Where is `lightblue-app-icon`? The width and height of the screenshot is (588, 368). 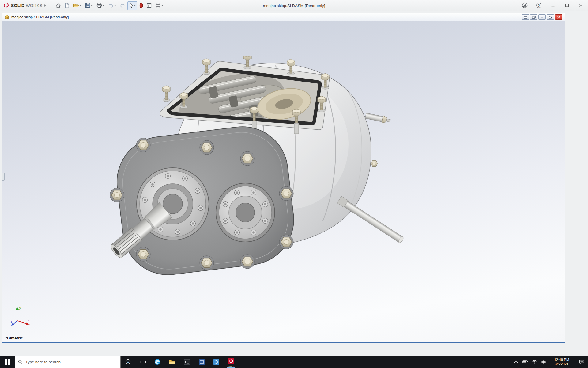 lightblue-app-icon is located at coordinates (216, 362).